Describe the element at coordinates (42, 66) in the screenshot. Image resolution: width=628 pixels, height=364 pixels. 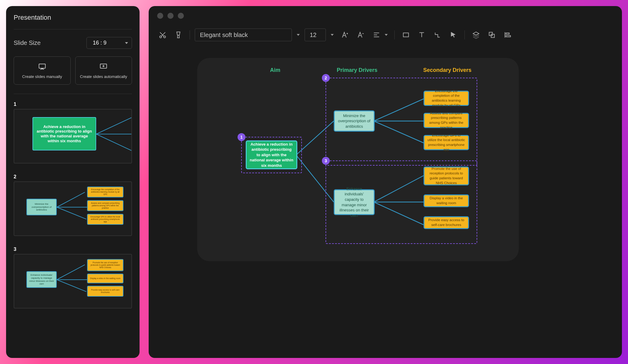
I see `create-manual-icon` at that location.